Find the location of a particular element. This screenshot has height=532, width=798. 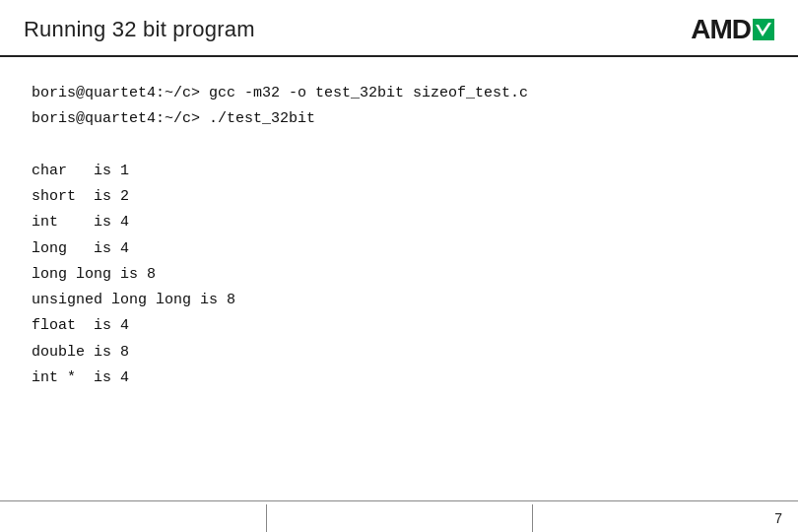

footer-top-line is located at coordinates (399, 500).